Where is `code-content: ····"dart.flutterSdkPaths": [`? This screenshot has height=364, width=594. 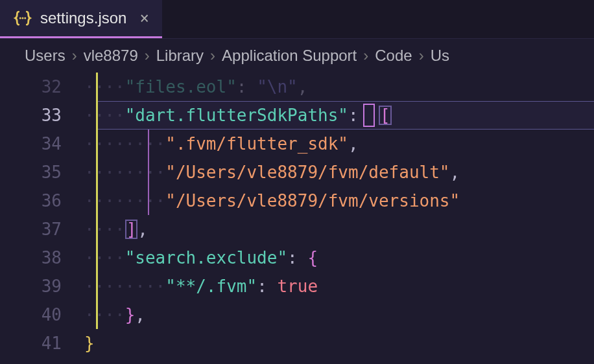 code-content: ····"dart.flutterSdkPaths": [ is located at coordinates (238, 115).